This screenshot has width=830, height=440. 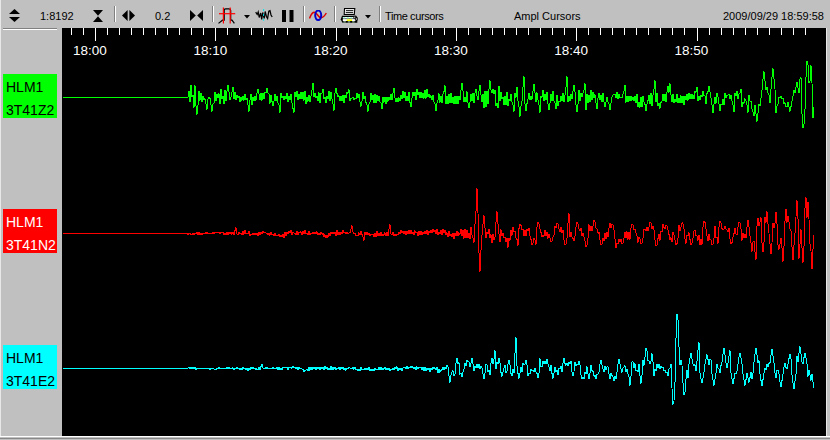 What do you see at coordinates (571, 50) in the screenshot?
I see `svg-text: 18:40` at bounding box center [571, 50].